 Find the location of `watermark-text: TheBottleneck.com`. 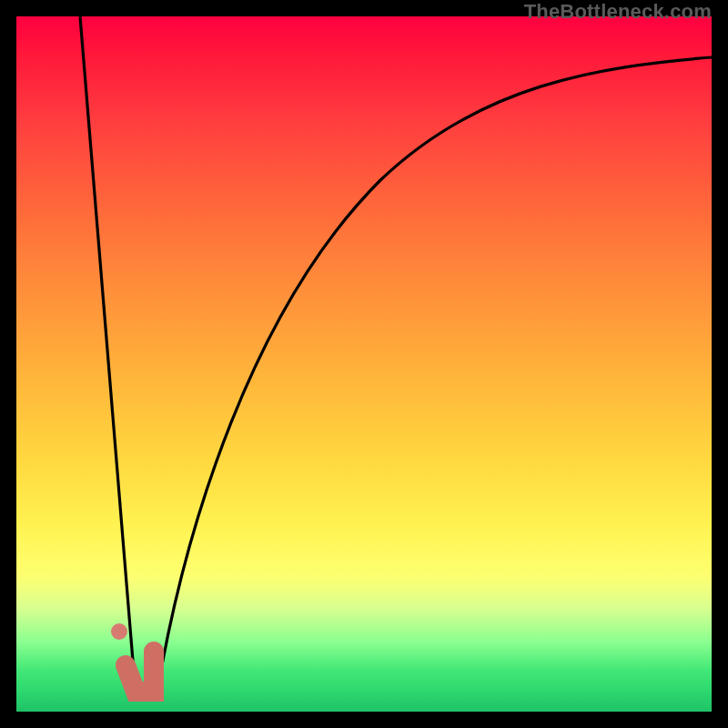

watermark-text: TheBottleneck.com is located at coordinates (618, 12).